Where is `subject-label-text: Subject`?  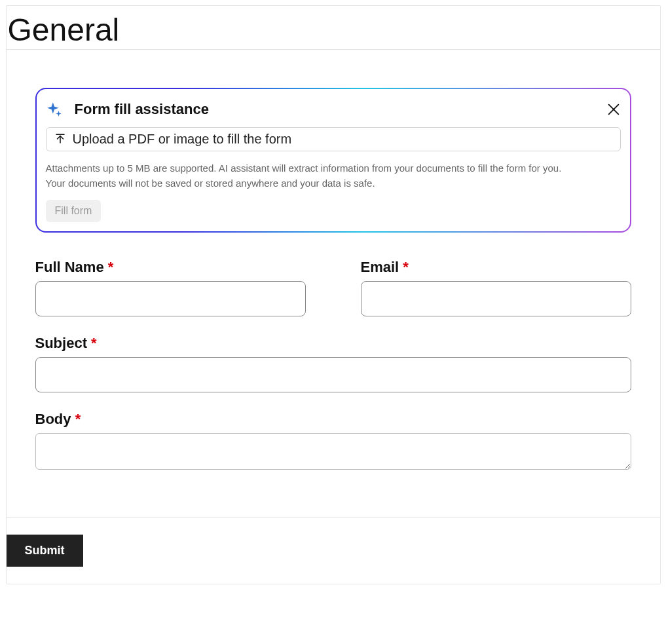
subject-label-text: Subject is located at coordinates (62, 343).